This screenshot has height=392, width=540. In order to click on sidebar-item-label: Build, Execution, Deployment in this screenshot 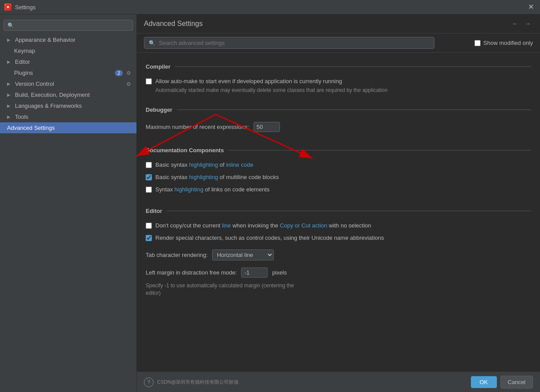, I will do `click(52, 95)`.